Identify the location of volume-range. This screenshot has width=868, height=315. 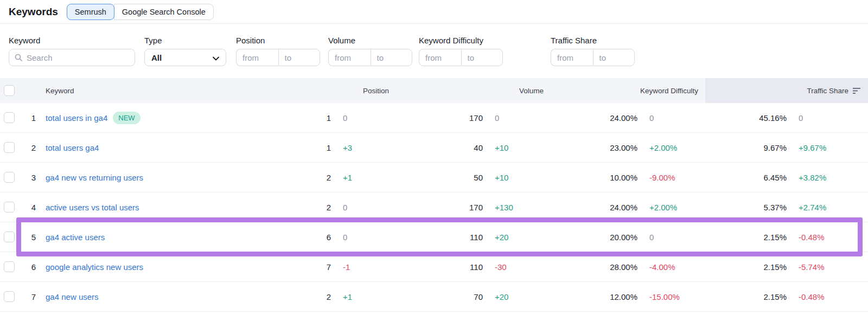
(370, 57).